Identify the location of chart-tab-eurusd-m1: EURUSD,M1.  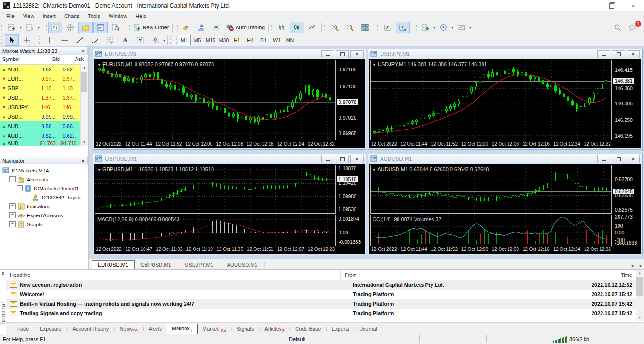
(113, 265).